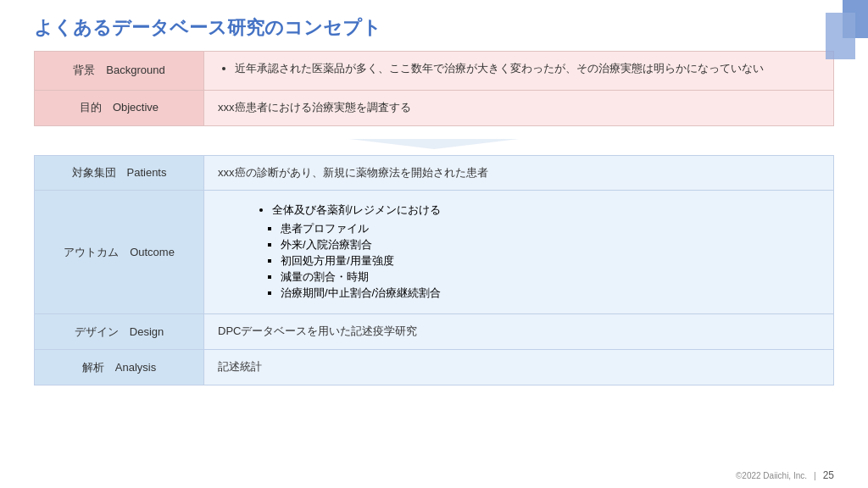 This screenshot has width=868, height=488. Describe the element at coordinates (120, 108) in the screenshot. I see `label-objective: 目的 Objective` at that location.